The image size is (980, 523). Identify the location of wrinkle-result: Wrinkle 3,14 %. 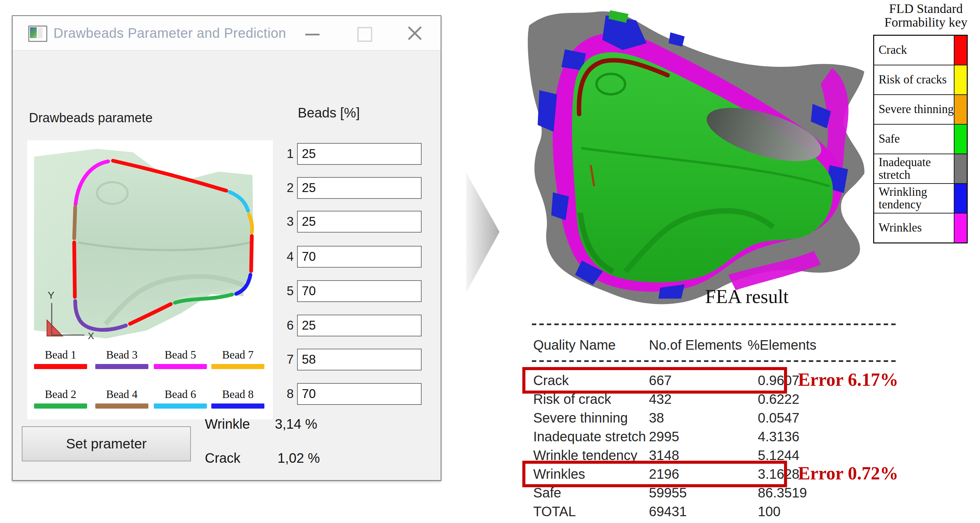
(261, 424).